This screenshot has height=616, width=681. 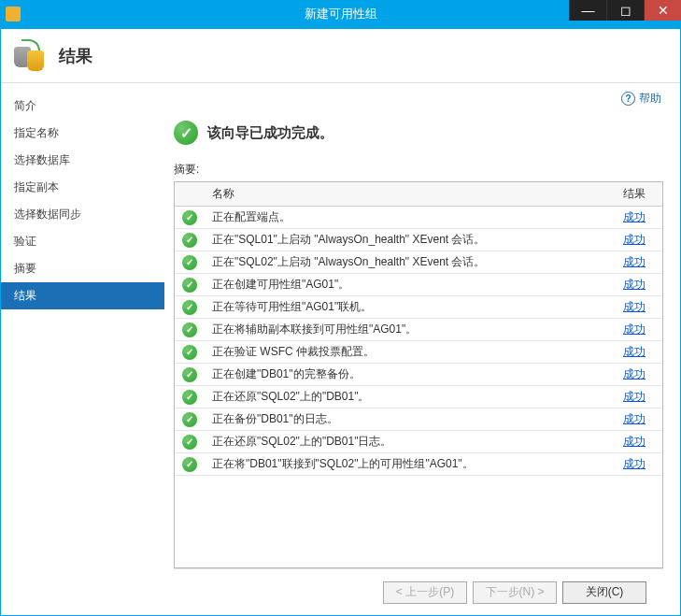 I want to click on table-row: ✓正在备份"DB01"的日志。成功, so click(x=419, y=420).